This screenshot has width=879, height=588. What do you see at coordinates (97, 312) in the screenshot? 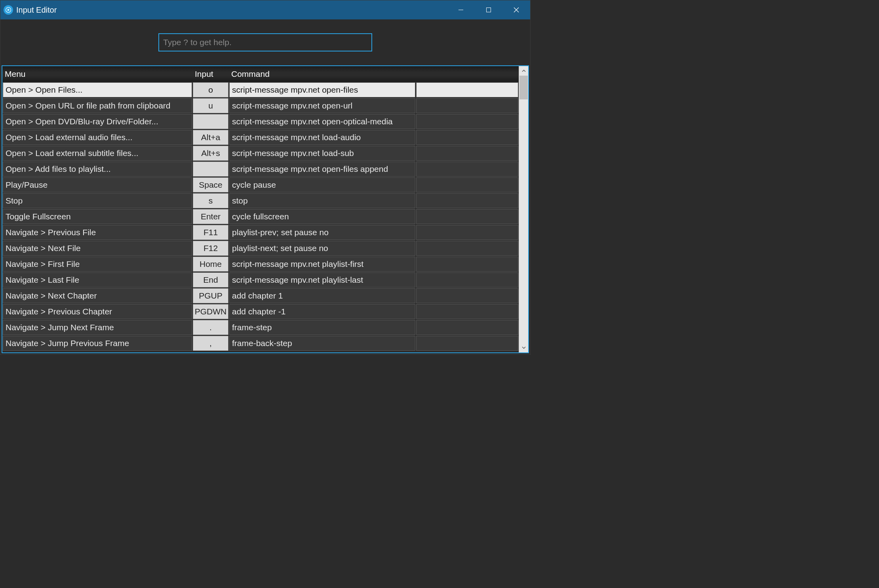
I see `cell-menu: Navigate > Previous Chapter` at bounding box center [97, 312].